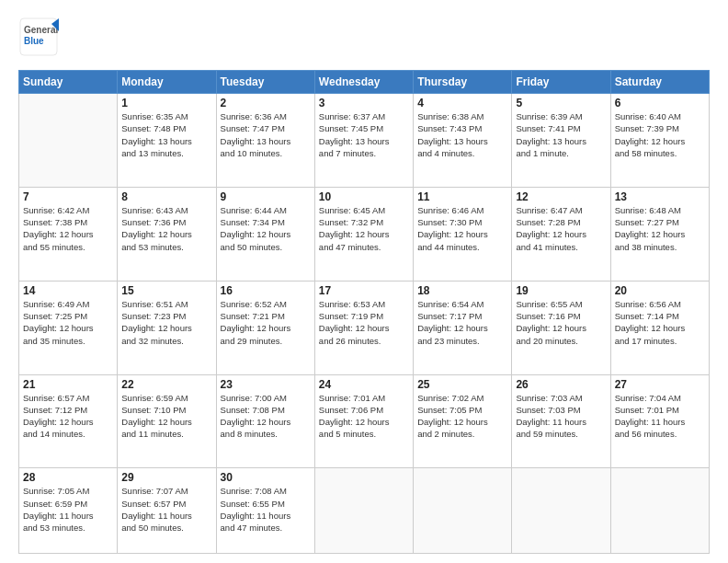 The height and width of the screenshot is (563, 728). What do you see at coordinates (561, 385) in the screenshot?
I see `day-number: 26` at bounding box center [561, 385].